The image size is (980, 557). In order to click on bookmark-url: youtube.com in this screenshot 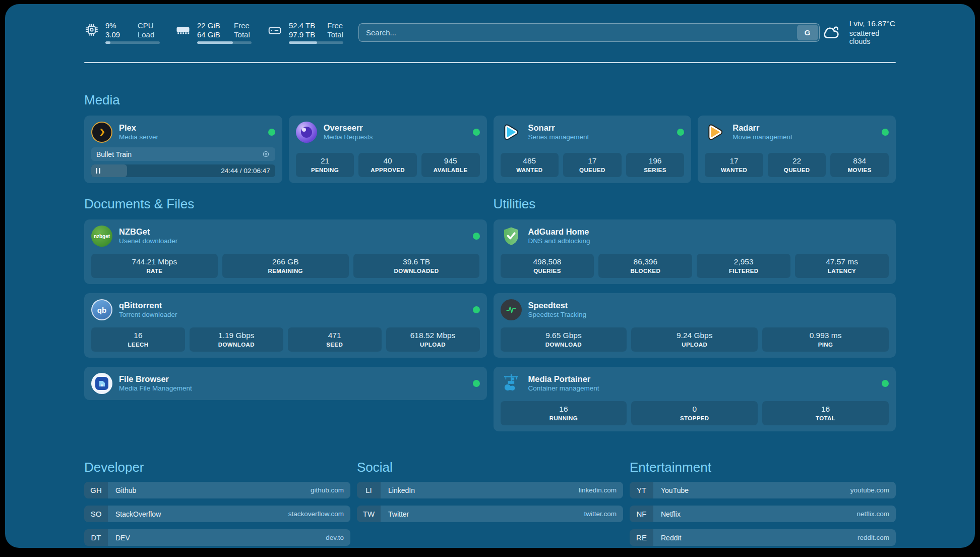, I will do `click(873, 490)`.